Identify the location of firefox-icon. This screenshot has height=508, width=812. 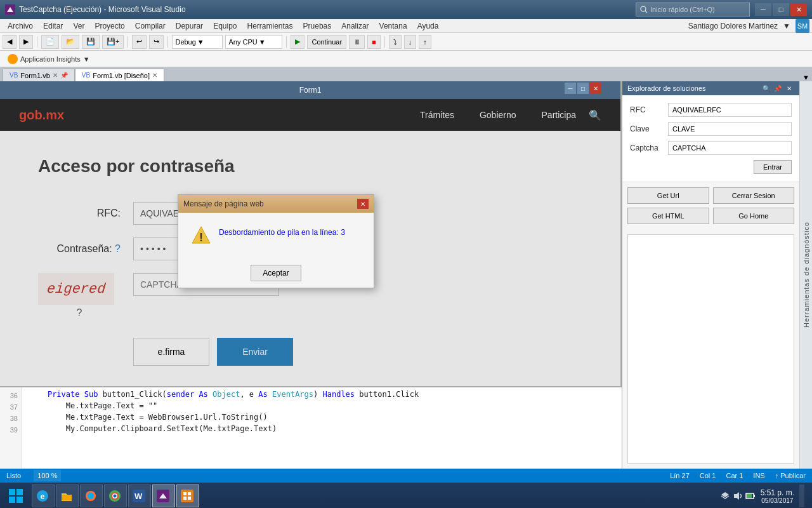
(91, 496).